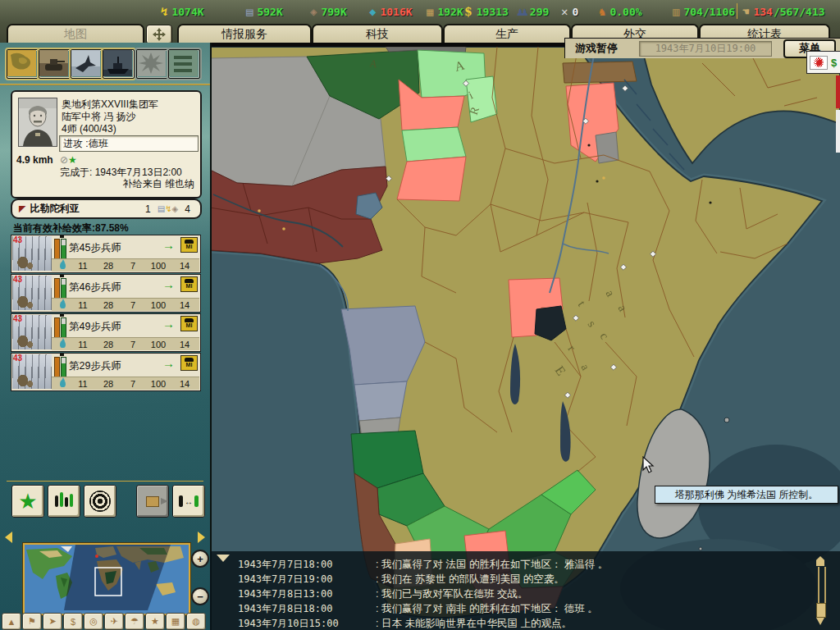  Describe the element at coordinates (328, 11) in the screenshot. I see `resource-rare-materials: ◈ 799K` at that location.